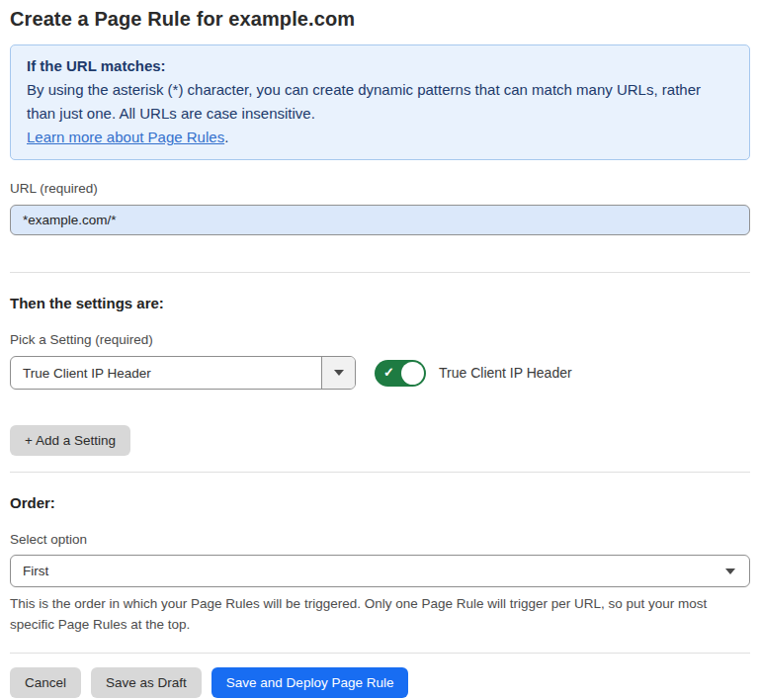  Describe the element at coordinates (380, 219) in the screenshot. I see `url-input` at that location.